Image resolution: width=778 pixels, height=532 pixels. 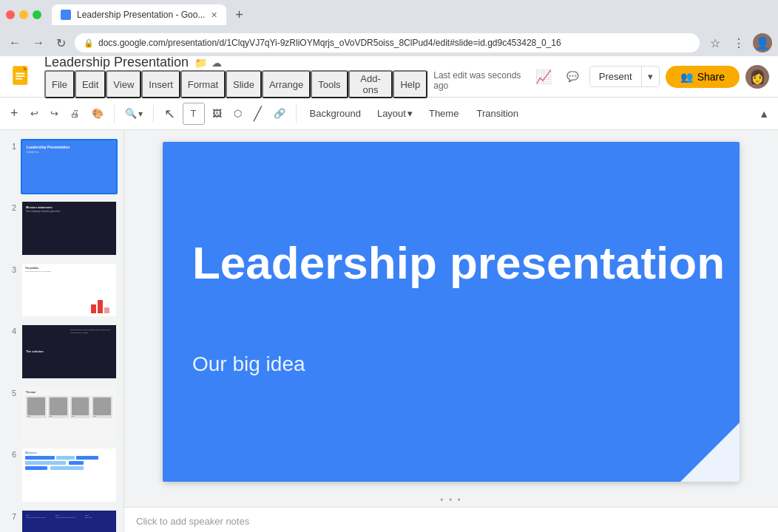 What do you see at coordinates (34, 114) in the screenshot?
I see `undo-button: ↩` at bounding box center [34, 114].